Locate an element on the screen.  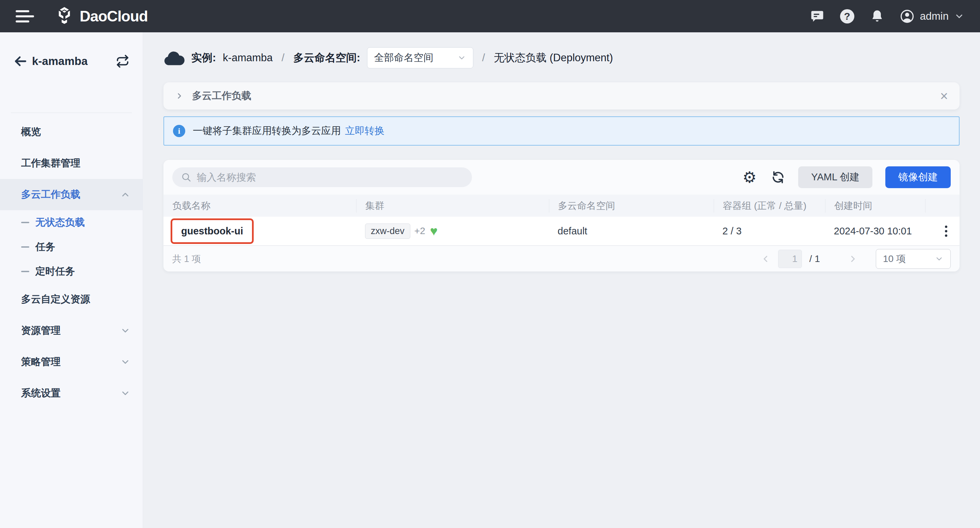
namespace-cell: default is located at coordinates (632, 231).